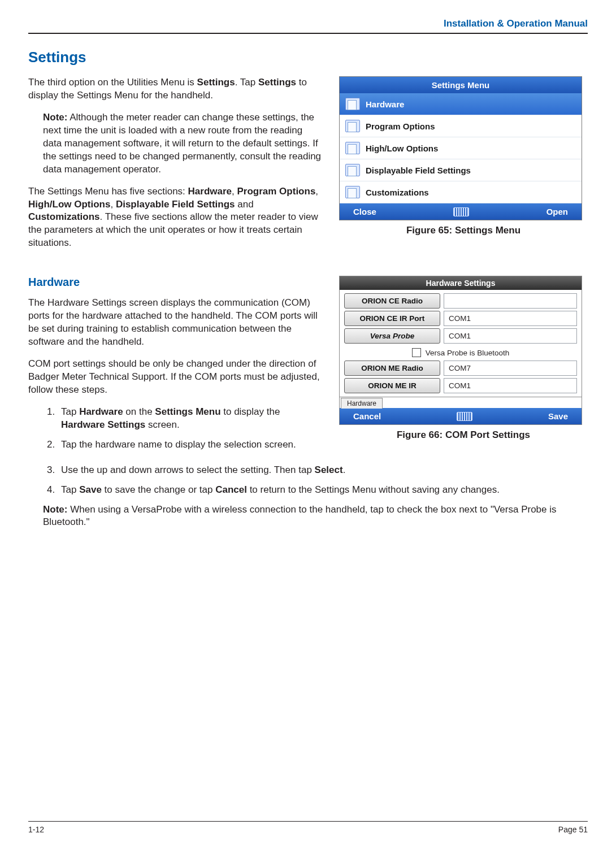 This screenshot has height=851, width=616. Describe the element at coordinates (573, 830) in the screenshot. I see `footer-right: Page 51` at that location.